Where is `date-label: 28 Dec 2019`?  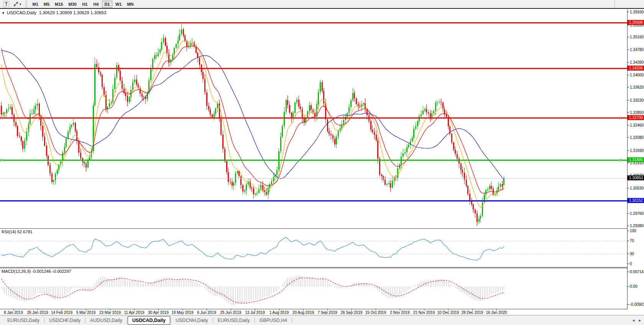 date-label: 28 Dec 2019 is located at coordinates (472, 312).